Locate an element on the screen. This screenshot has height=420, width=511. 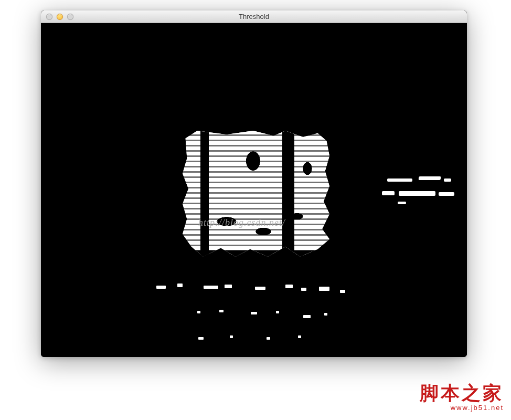
site-watermark-en: www.jb51.net is located at coordinates (462, 408).